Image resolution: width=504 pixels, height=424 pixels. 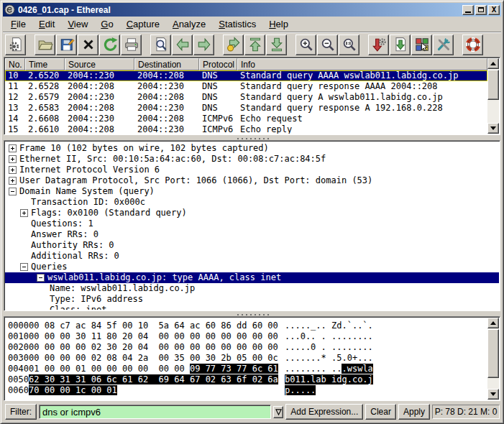 What do you see at coordinates (468, 10) in the screenshot?
I see `minimize-button` at bounding box center [468, 10].